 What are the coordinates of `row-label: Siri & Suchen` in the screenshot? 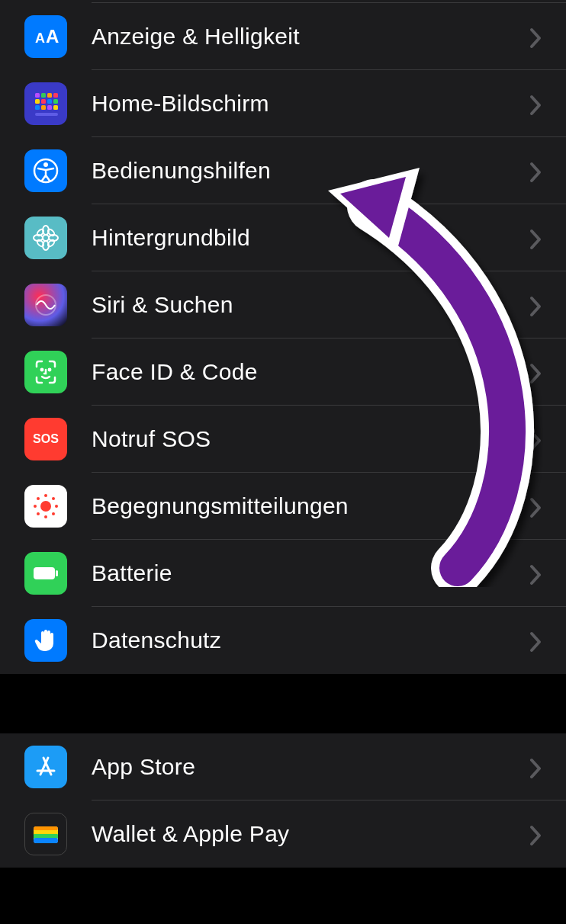 It's located at (310, 305).